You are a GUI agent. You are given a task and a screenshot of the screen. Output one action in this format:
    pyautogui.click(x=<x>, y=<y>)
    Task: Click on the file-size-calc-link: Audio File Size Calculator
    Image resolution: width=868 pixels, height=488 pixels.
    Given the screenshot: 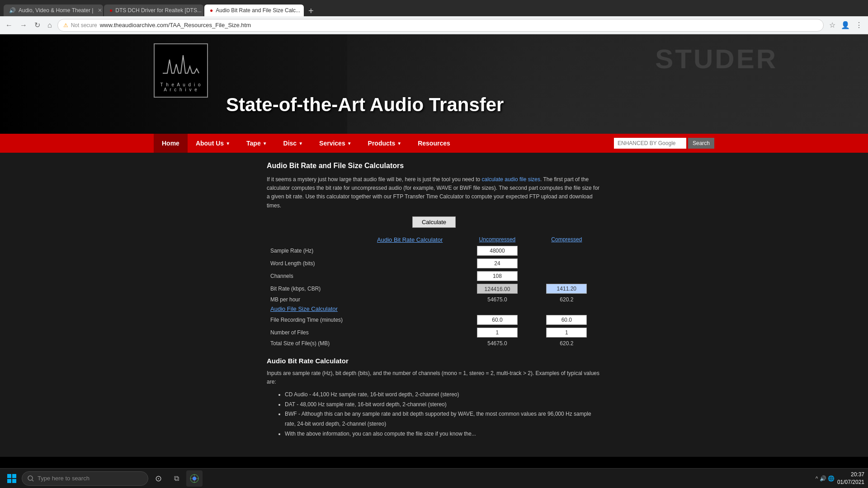 What is the action you would take?
    pyautogui.click(x=304, y=309)
    